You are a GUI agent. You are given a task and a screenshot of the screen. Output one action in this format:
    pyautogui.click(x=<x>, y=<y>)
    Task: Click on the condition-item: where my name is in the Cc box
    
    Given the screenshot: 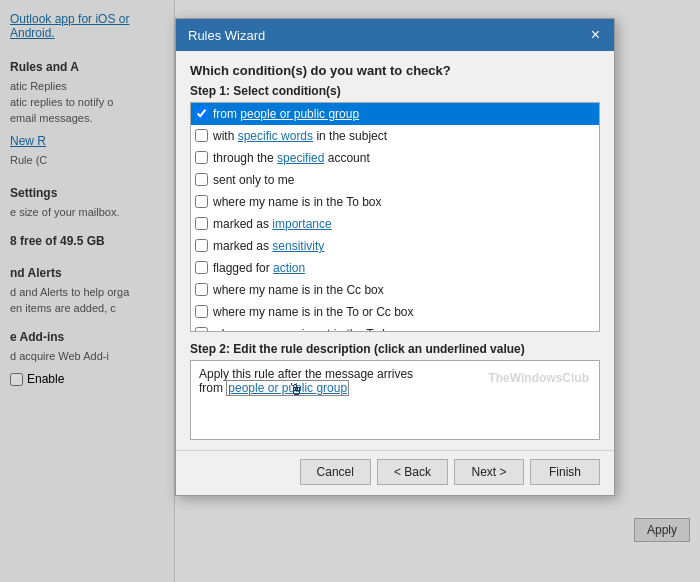 What is the action you would take?
    pyautogui.click(x=395, y=290)
    